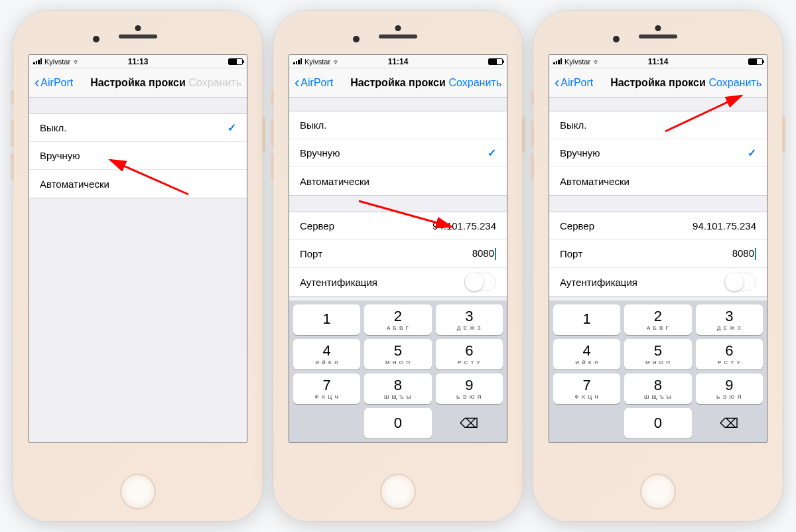 This screenshot has width=796, height=532. Describe the element at coordinates (311, 253) in the screenshot. I see `port-label: Порт` at that location.